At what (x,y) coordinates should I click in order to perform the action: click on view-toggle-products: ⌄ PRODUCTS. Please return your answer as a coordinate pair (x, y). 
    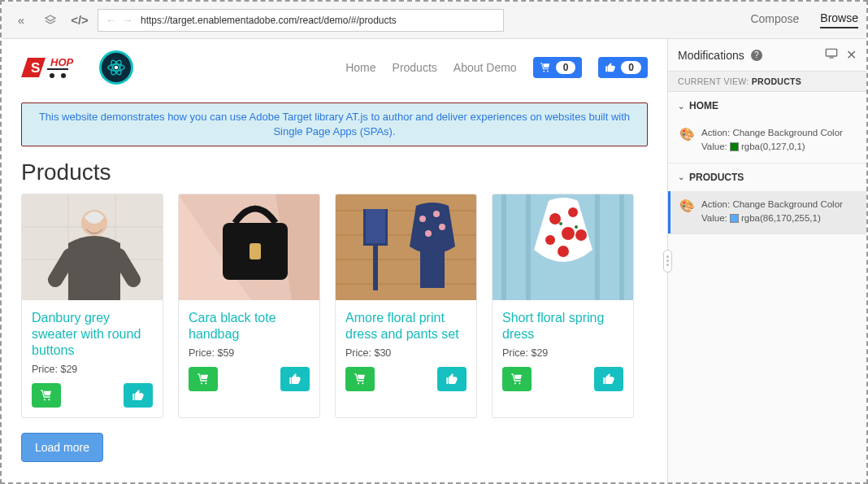
    Looking at the image, I should click on (767, 177).